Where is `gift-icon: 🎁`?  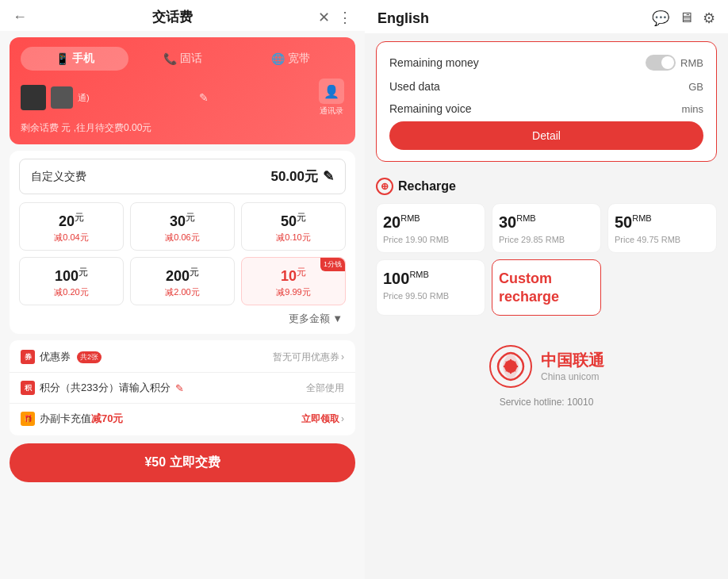
gift-icon: 🎁 is located at coordinates (28, 419).